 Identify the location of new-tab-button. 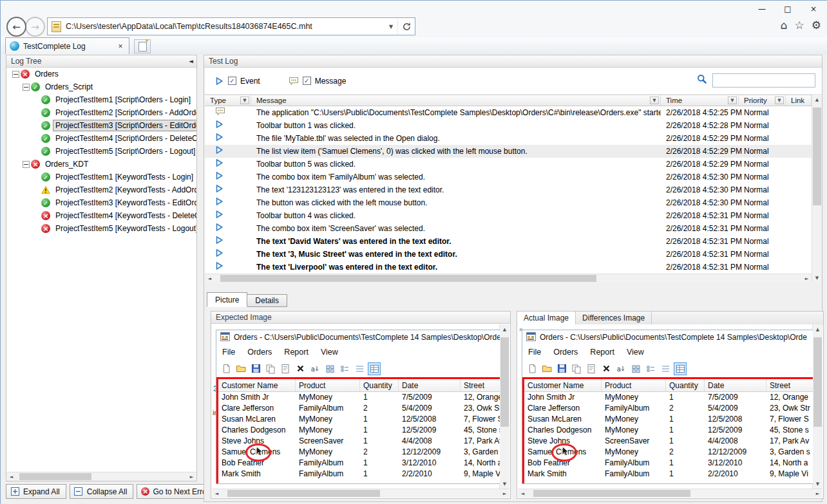
(142, 46).